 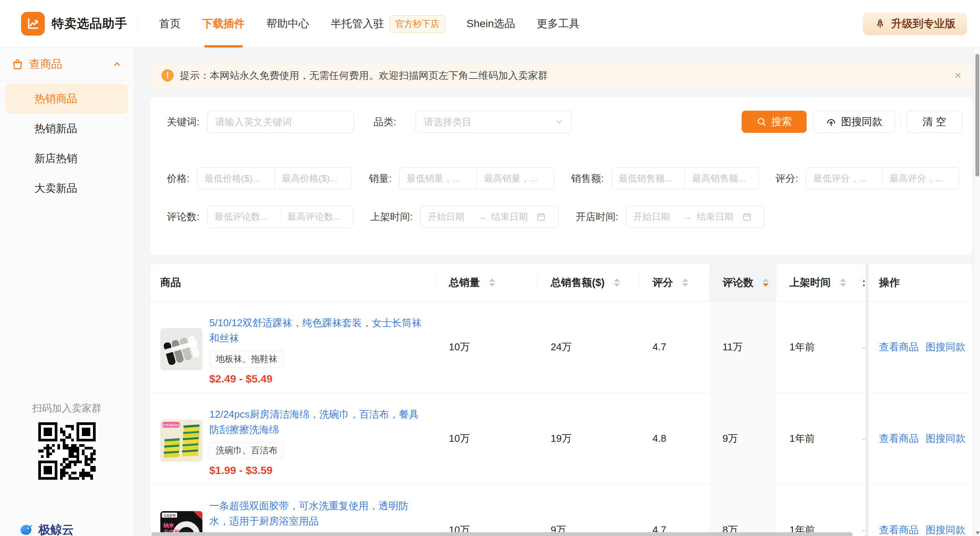 What do you see at coordinates (977, 115) in the screenshot?
I see `vertical-scrollbar-thumb` at bounding box center [977, 115].